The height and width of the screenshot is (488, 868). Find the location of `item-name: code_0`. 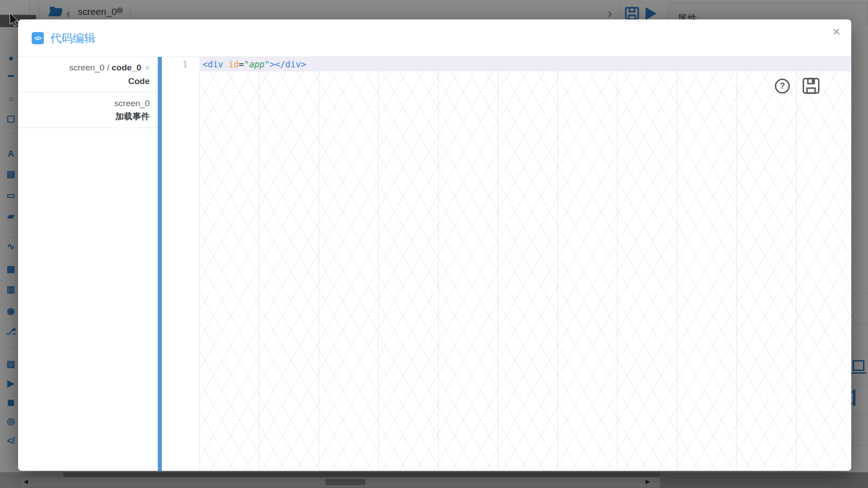

item-name: code_0 is located at coordinates (127, 68).